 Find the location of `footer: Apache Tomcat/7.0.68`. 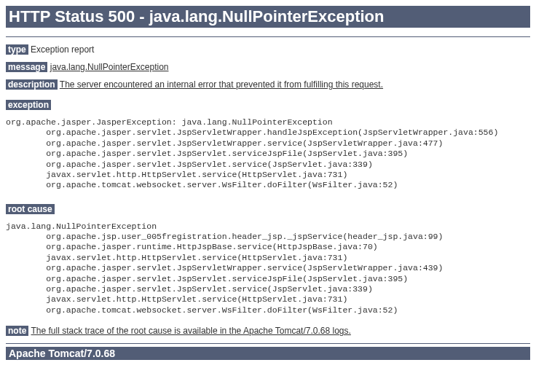

footer: Apache Tomcat/7.0.68 is located at coordinates (268, 353).